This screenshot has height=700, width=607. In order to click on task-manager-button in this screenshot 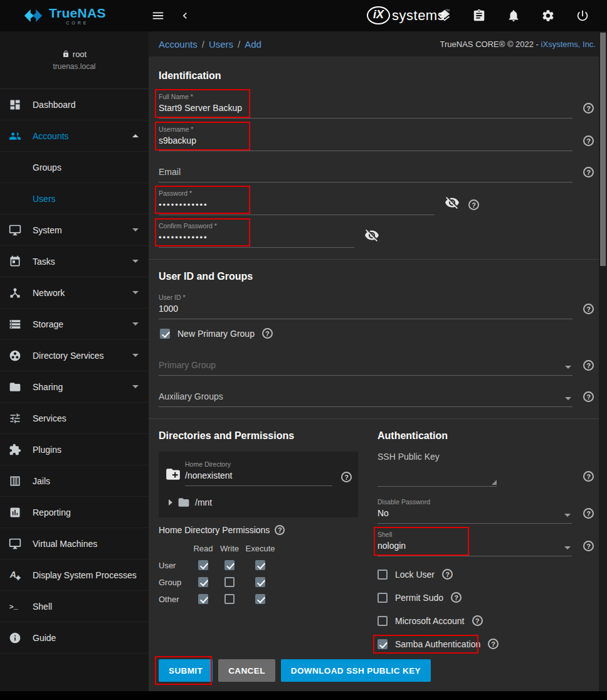, I will do `click(479, 16)`.